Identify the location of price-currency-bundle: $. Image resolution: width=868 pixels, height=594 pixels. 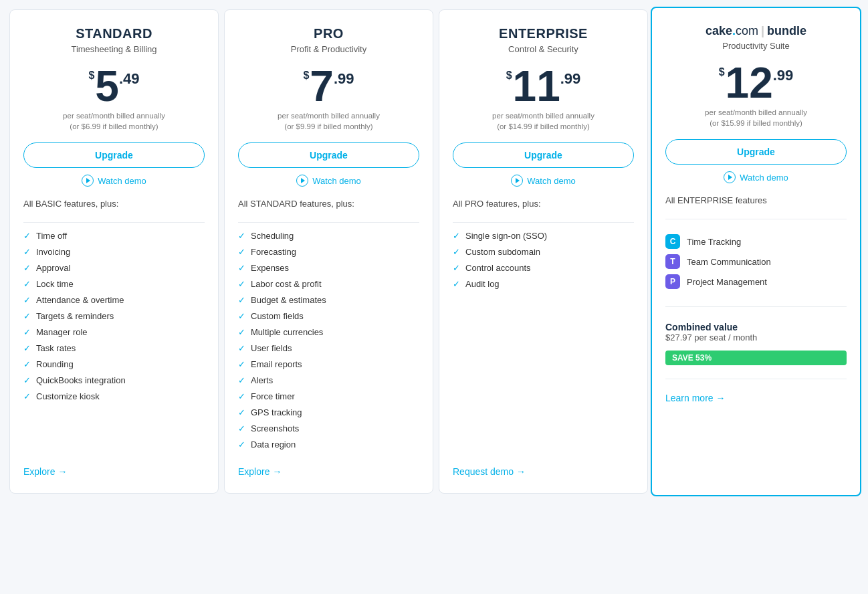
(722, 72).